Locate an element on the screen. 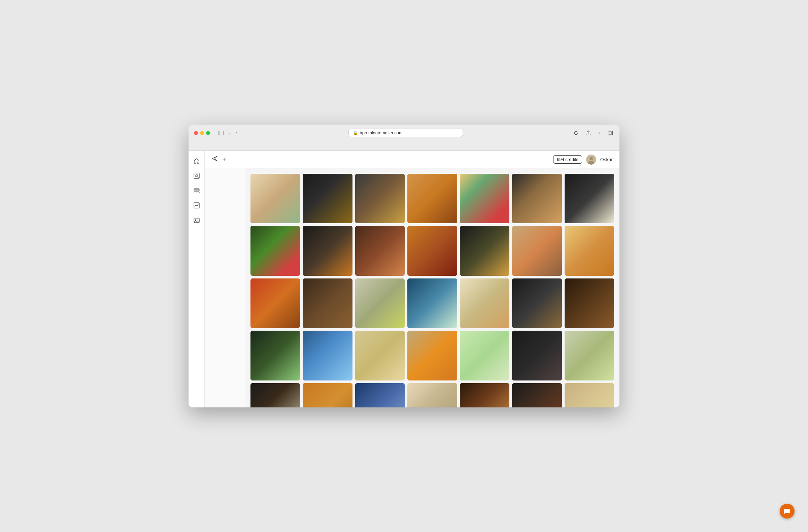  browser-actions: + is located at coordinates (593, 133).